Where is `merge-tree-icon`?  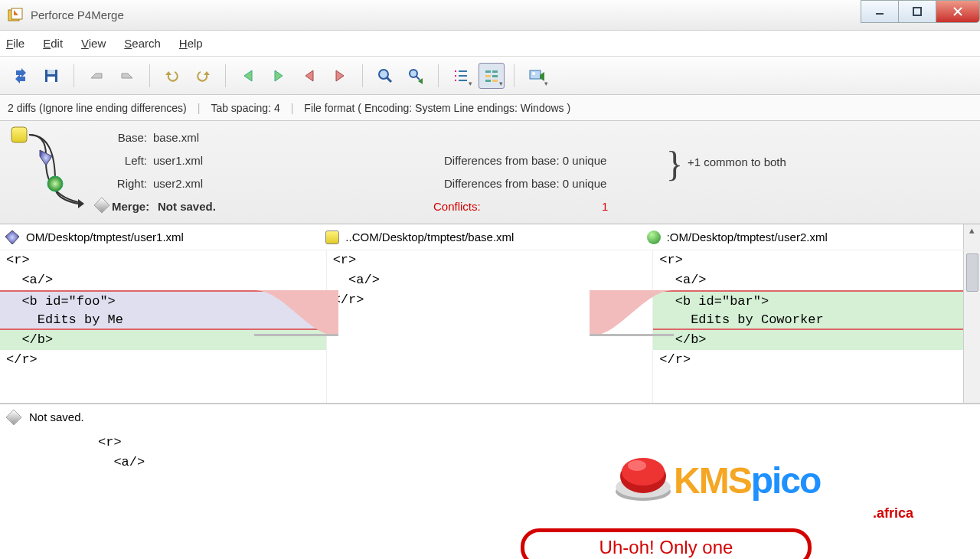 merge-tree-icon is located at coordinates (46, 175).